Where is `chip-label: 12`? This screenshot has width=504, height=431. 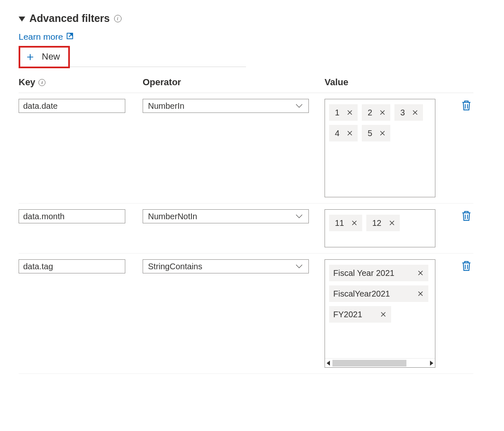 chip-label: 12 is located at coordinates (376, 223).